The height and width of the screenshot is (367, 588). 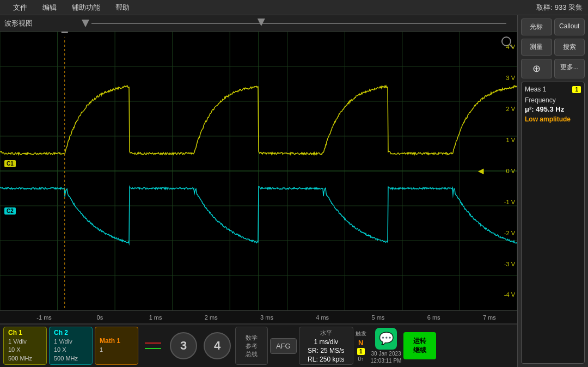 I want to click on time-2ms: 2 ms, so click(x=211, y=317).